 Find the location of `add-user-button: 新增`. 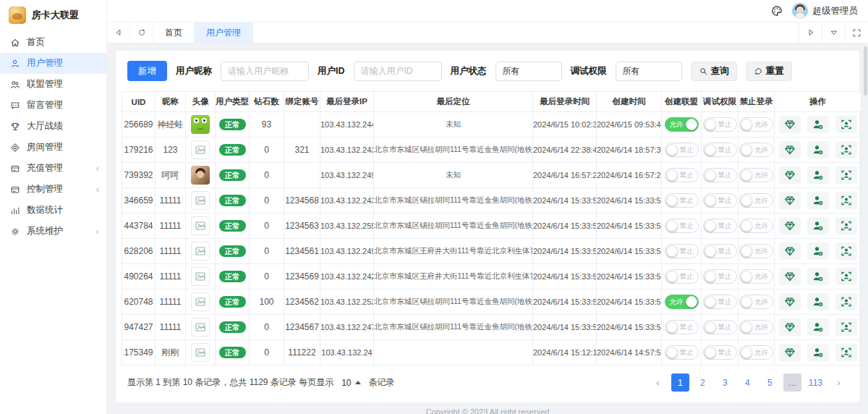

add-user-button: 新增 is located at coordinates (148, 71).